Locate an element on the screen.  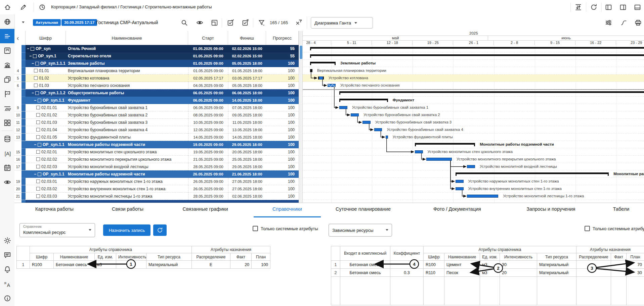
table-row: 601.03Устройство песчаного основания04.0… is located at coordinates (157, 86).